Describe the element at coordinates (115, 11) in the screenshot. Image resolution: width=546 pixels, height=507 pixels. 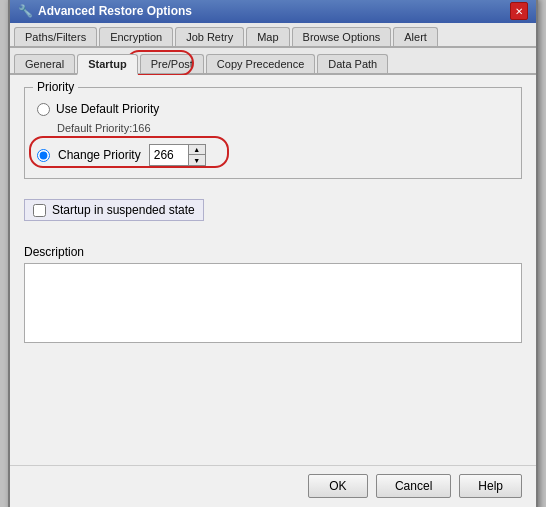
I see `window-title: Advanced Restore Options` at that location.